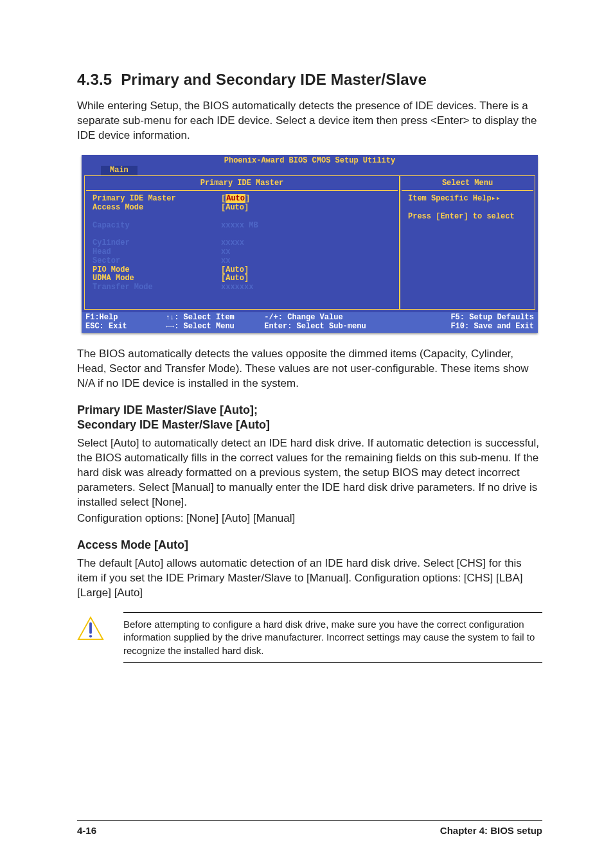 The height and width of the screenshot is (868, 613). I want to click on sub1-heading-line2: Secondary IDE Master/Slave [Auto], so click(173, 425).